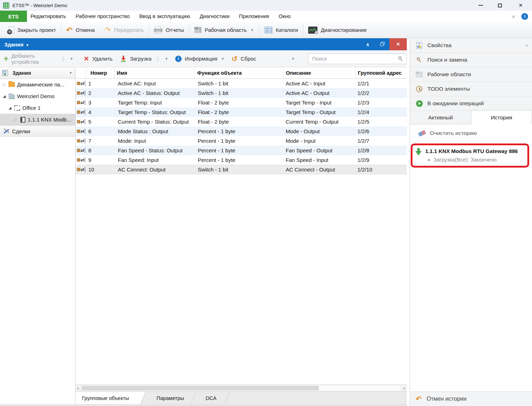 This screenshot has width=532, height=406. Describe the element at coordinates (419, 152) in the screenshot. I see `download-success-icon` at that location.